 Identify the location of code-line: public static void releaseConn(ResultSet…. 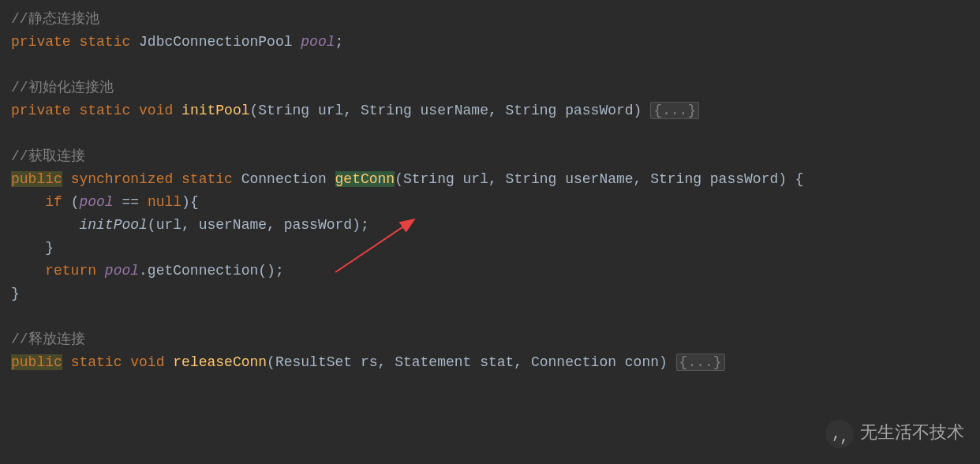
(496, 363).